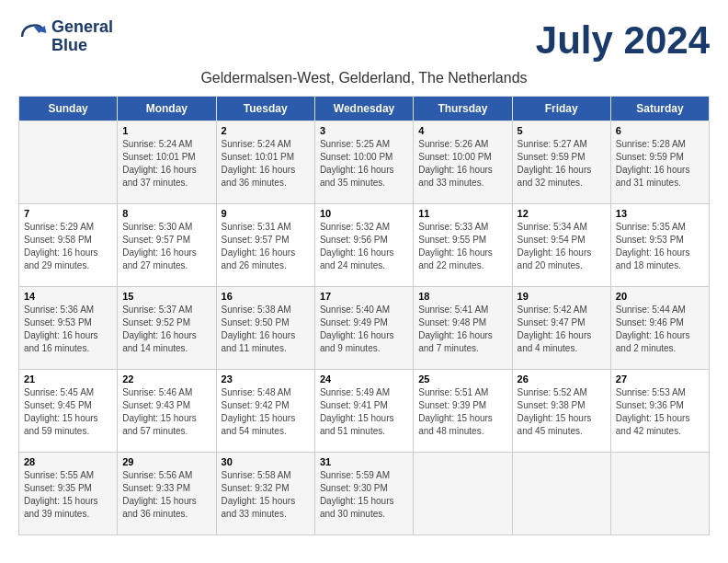  What do you see at coordinates (660, 329) in the screenshot?
I see `day-info: Sunrise: 5:44 AM Sunset: 9:46 PM Dayligh…` at bounding box center [660, 329].